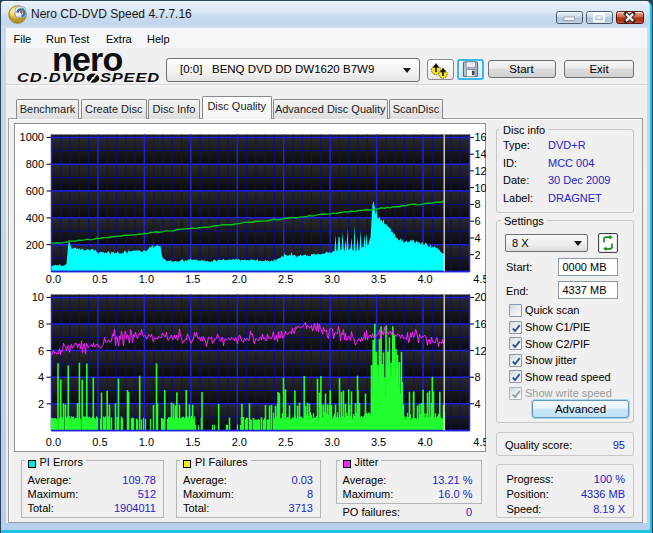 The height and width of the screenshot is (533, 653). Describe the element at coordinates (481, 297) in the screenshot. I see `svg-text: 20` at that location.